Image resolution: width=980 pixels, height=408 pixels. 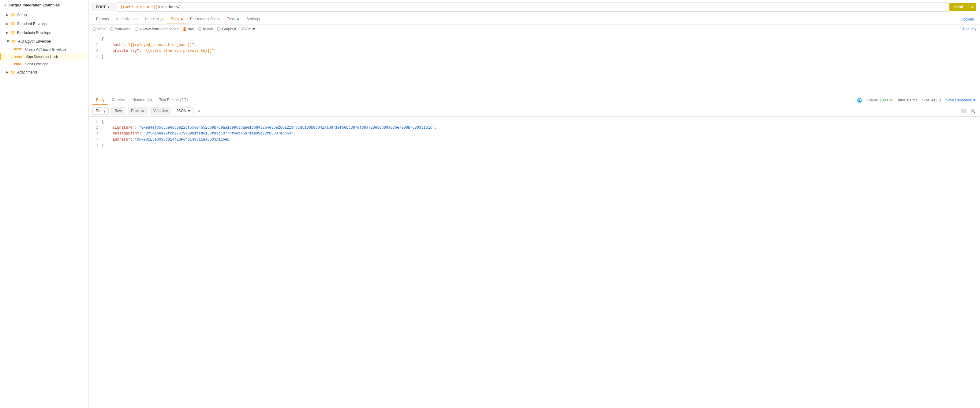 What do you see at coordinates (936, 100) in the screenshot?
I see `response-size: 412 B` at bounding box center [936, 100].